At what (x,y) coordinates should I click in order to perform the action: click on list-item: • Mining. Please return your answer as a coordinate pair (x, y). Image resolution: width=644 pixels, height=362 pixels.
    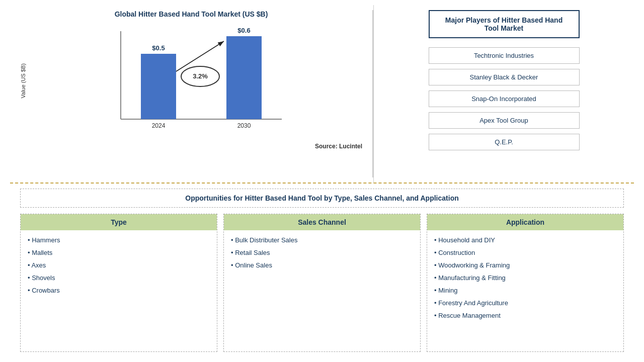
    Looking at the image, I should click on (525, 291).